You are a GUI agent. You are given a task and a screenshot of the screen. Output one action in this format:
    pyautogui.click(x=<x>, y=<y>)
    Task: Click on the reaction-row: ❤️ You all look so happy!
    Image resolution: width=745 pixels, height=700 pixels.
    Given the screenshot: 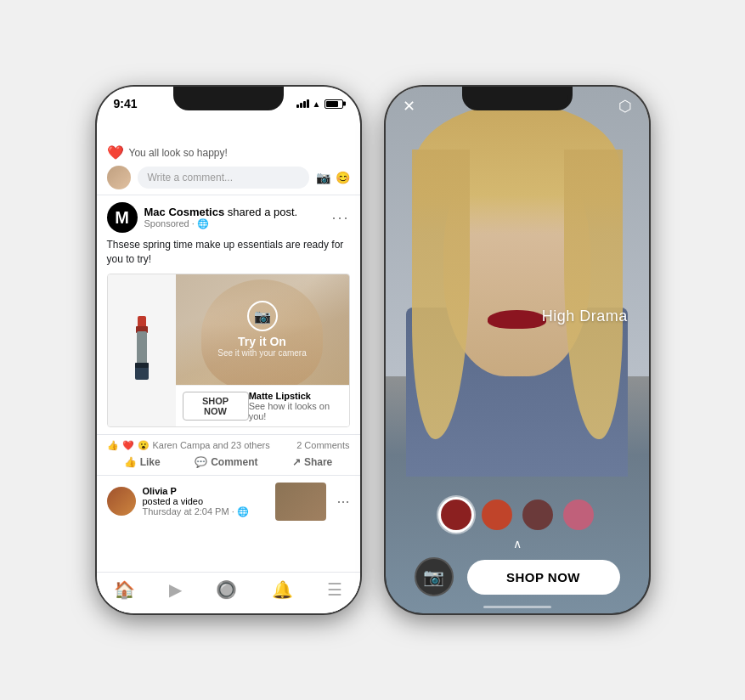 What is the action you would take?
    pyautogui.click(x=229, y=153)
    